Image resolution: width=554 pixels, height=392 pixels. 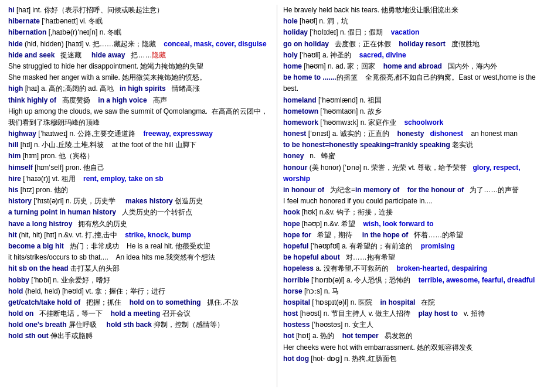 I want to click on entry-holiday: holiday [ˈhɒlɪdeɪ] n. 假日；假期 vacation, so click(x=414, y=33).